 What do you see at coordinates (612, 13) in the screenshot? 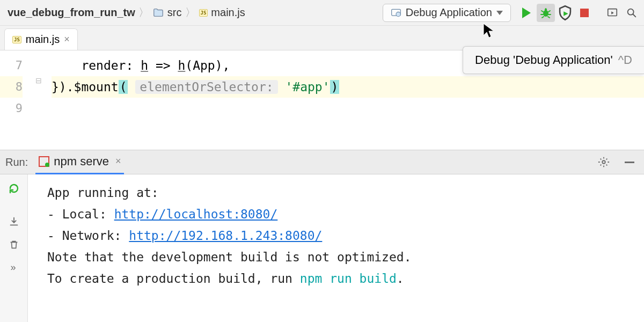
I see `screen-play-icon` at bounding box center [612, 13].